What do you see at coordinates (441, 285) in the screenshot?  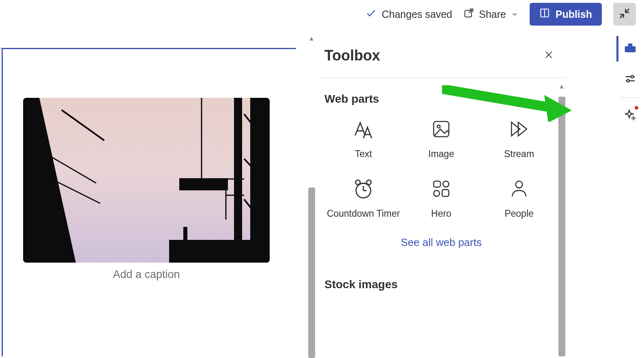 I see `stock-images-heading: Stock images` at bounding box center [441, 285].